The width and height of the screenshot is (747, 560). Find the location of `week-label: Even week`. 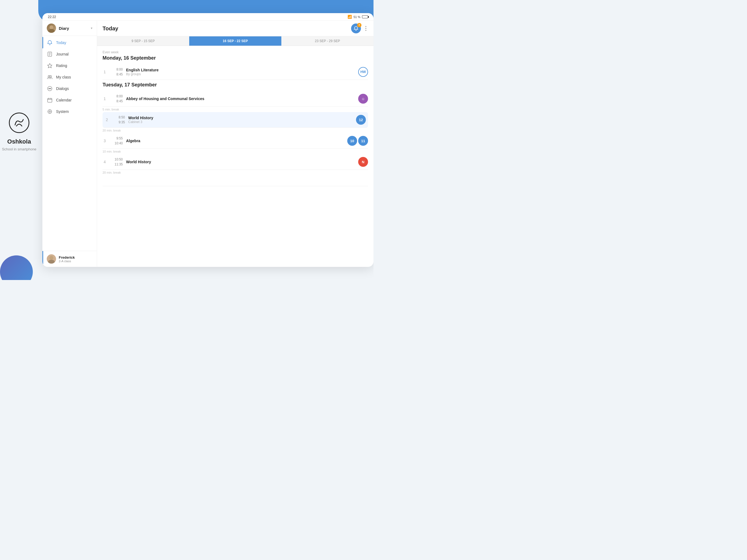

week-label: Even week is located at coordinates (235, 52).